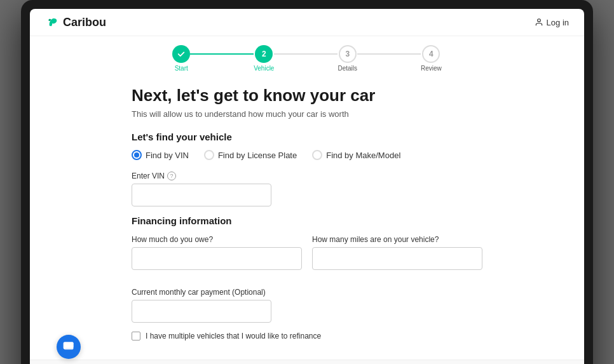 The image size is (614, 364). Describe the element at coordinates (217, 239) in the screenshot. I see `owe-label: How much do you owe?` at that location.